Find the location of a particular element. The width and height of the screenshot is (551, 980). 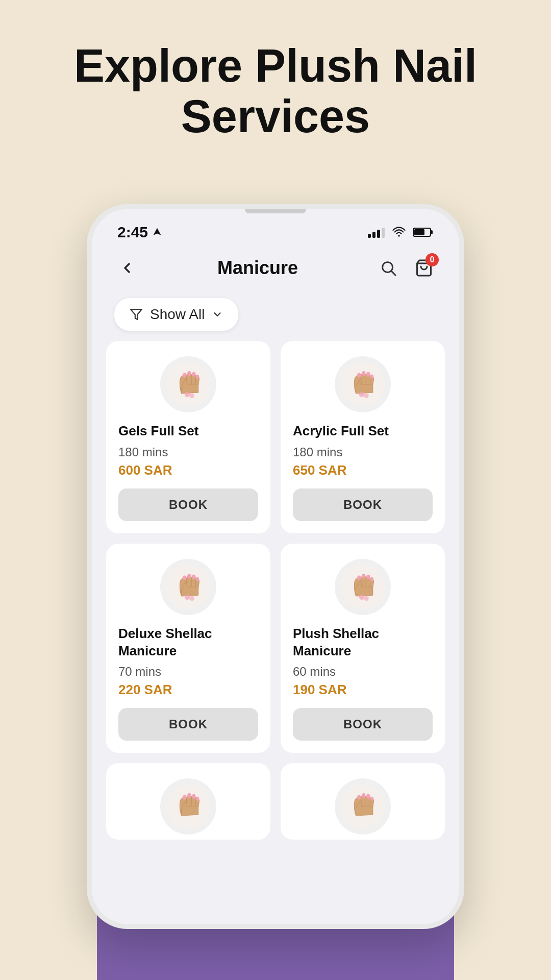

status-bar: 2:45 is located at coordinates (276, 227).